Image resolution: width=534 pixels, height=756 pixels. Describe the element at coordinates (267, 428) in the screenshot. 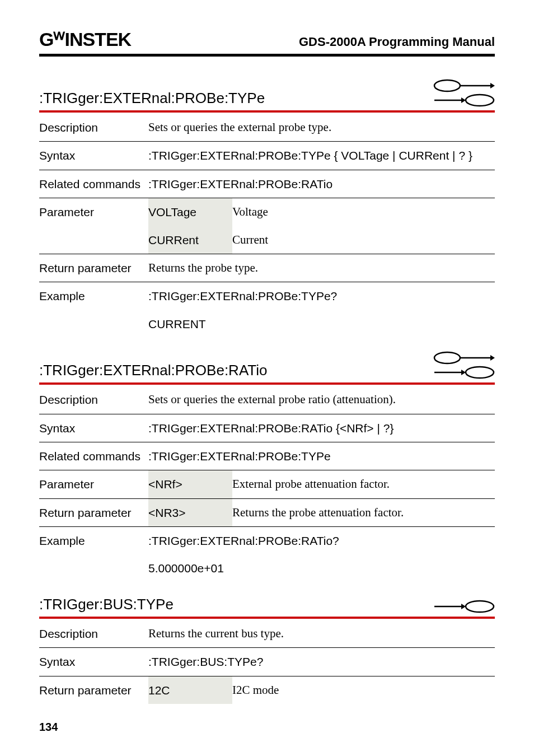

I see `table-row: Syntax:TRIGger:EXTERnal:PROBe:RATio {<NR…` at that location.